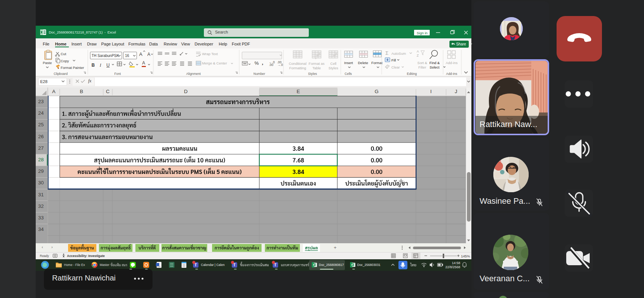 The width and height of the screenshot is (644, 298). I want to click on svg-text: →.0, so click(280, 65).